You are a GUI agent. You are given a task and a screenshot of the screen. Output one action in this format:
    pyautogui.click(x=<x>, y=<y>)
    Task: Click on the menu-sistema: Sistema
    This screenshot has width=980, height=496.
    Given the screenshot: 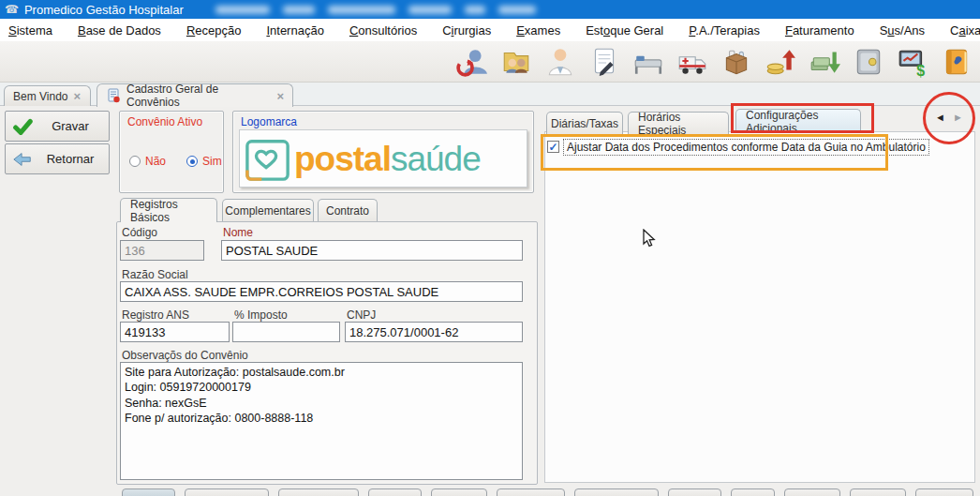 What is the action you would take?
    pyautogui.click(x=30, y=30)
    